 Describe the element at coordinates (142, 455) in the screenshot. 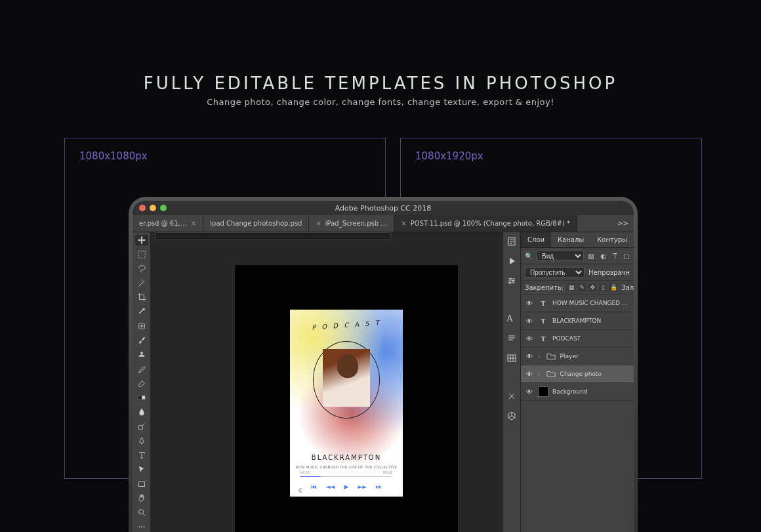

I see `type-tool` at that location.